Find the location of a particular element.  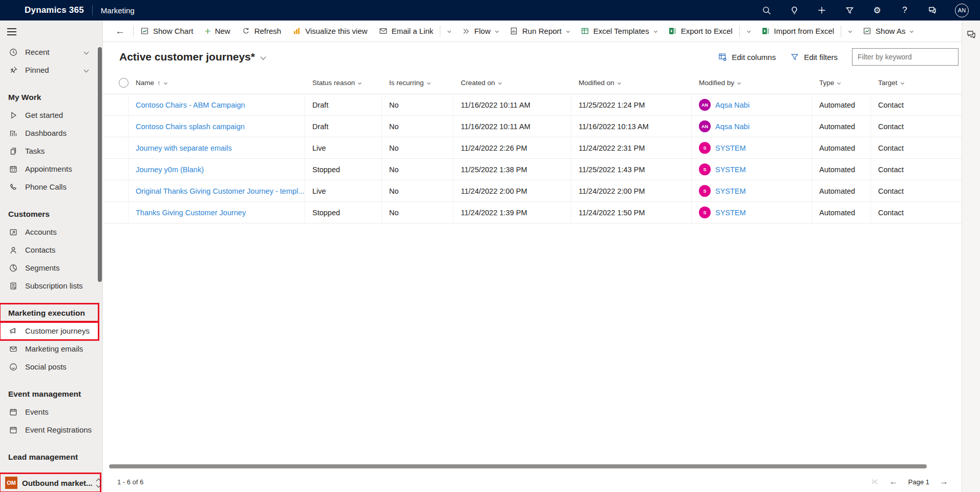

sidebar-item-marketing-emails: Marketing emails is located at coordinates (49, 348).